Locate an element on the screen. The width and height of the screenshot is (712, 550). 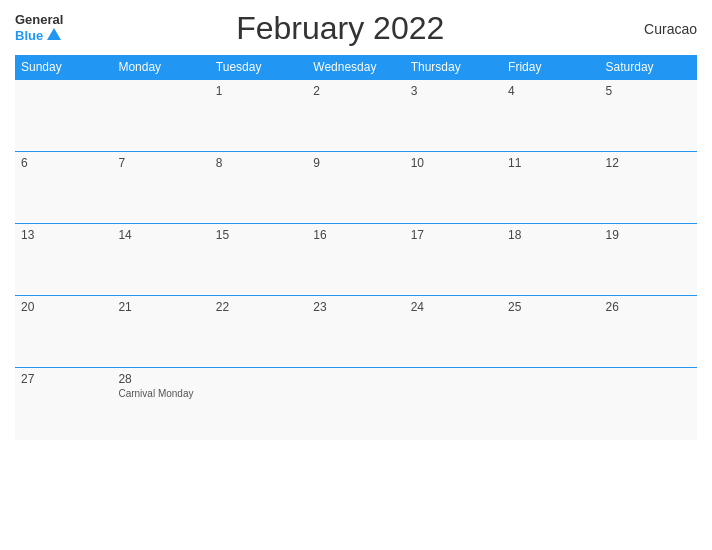
calendar-header: General Blue February 2022 Curacao is located at coordinates (356, 28).